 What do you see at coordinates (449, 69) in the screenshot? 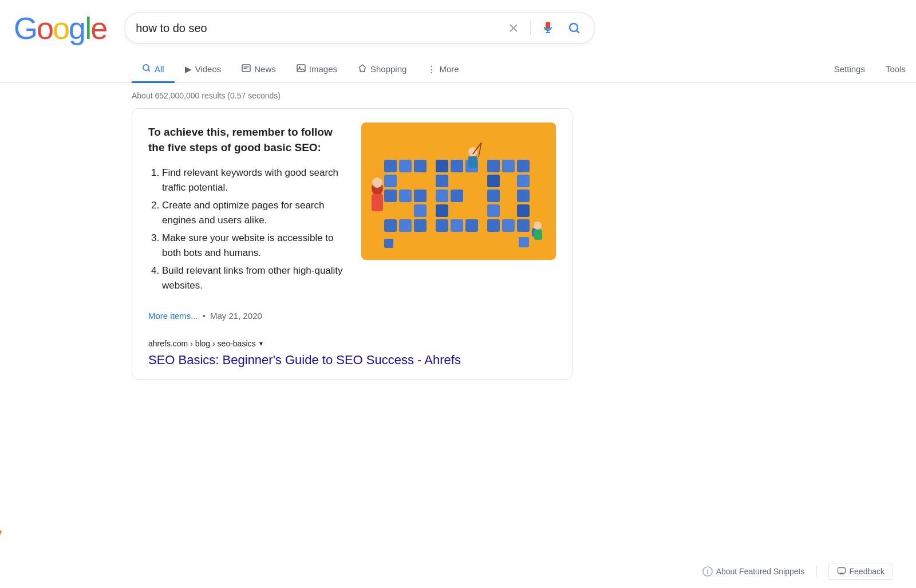
I see `tab-more-label: More` at bounding box center [449, 69].